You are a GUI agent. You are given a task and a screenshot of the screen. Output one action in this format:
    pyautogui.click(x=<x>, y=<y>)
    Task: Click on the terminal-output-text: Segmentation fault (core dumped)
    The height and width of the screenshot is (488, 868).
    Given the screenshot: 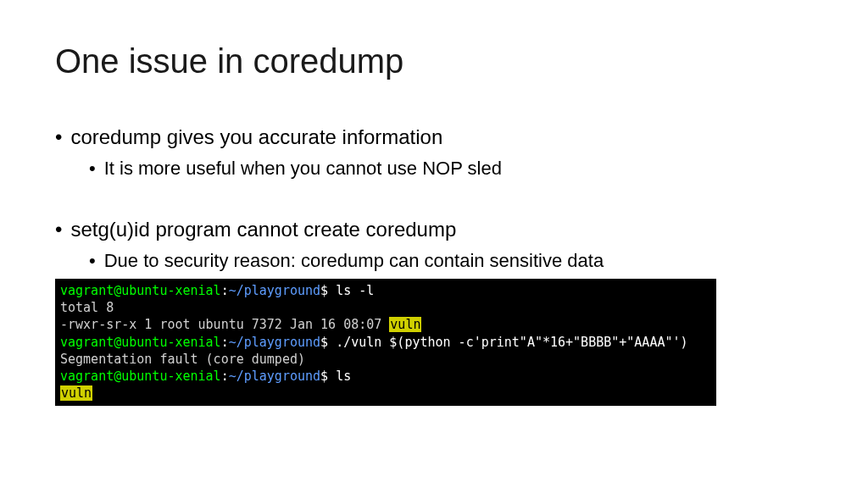 What is the action you would take?
    pyautogui.click(x=183, y=359)
    